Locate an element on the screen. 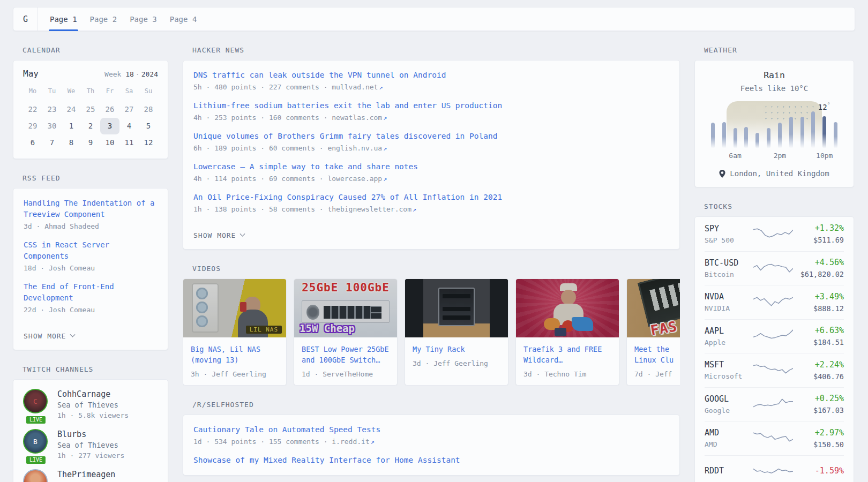 This screenshot has height=482, width=868. stock-id: NVDANVIDIA is located at coordinates (729, 302).